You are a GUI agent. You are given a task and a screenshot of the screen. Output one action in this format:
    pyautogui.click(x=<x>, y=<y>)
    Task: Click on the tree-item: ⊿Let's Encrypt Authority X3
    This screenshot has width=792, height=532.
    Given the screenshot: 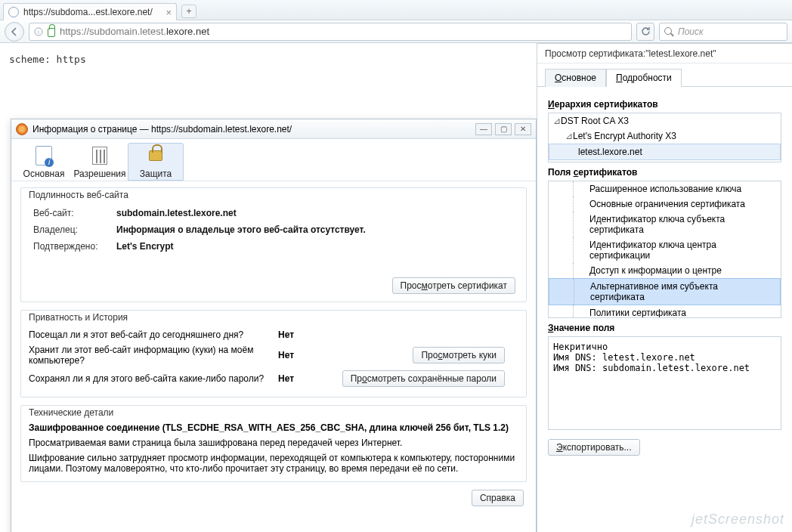 What is the action you would take?
    pyautogui.click(x=665, y=136)
    